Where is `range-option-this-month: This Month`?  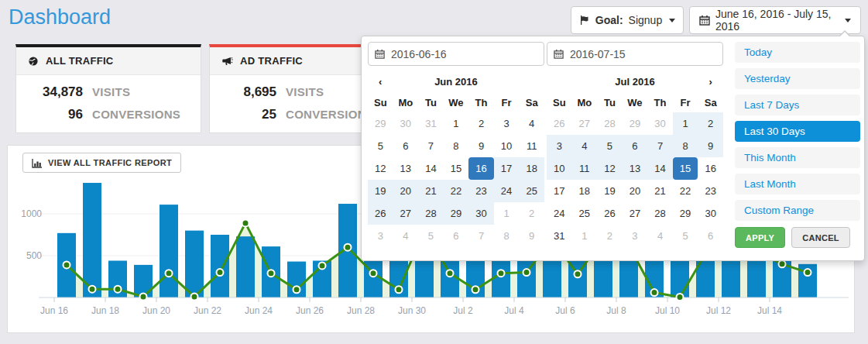
range-option-this-month: This Month is located at coordinates (798, 158).